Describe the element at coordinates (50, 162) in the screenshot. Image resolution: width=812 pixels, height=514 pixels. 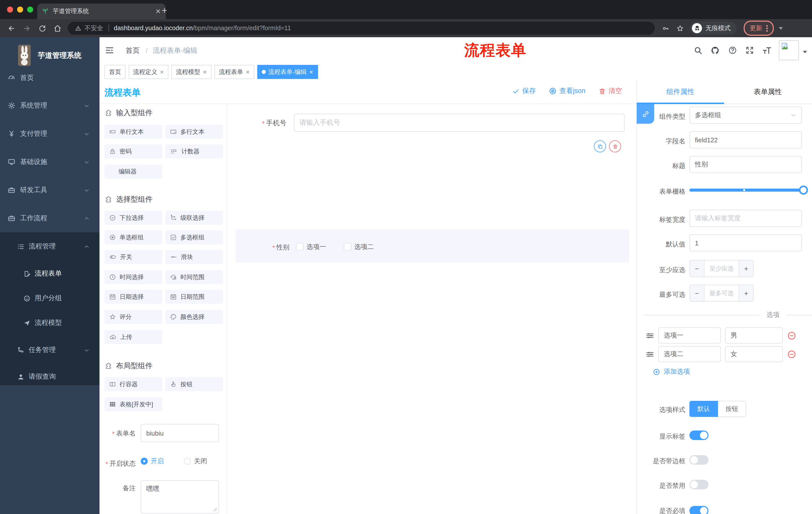
I see `sidebar-item-infra: 基础设施` at that location.